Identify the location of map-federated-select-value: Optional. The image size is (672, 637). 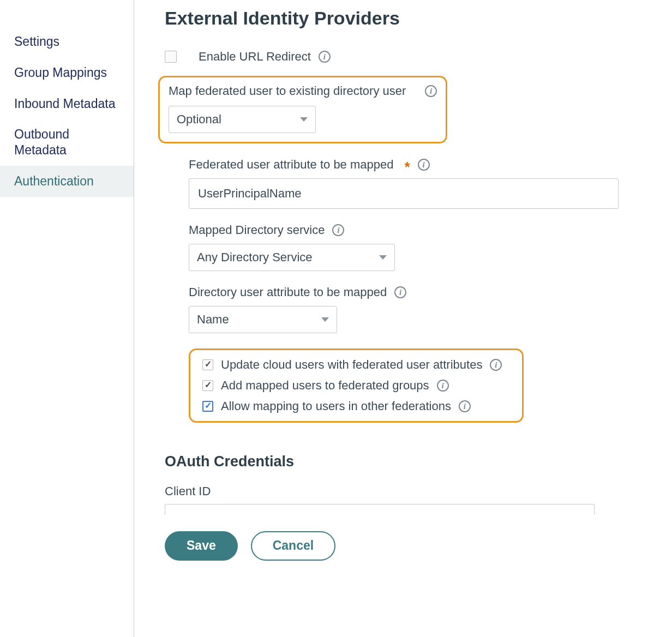
(199, 119).